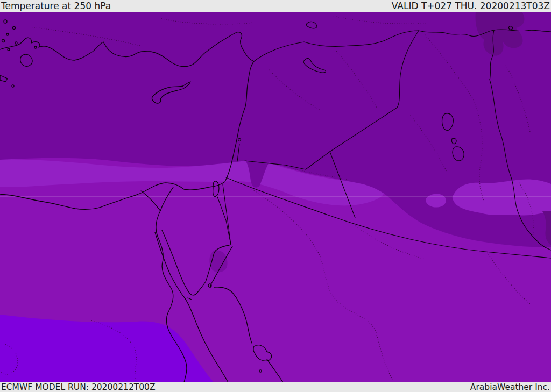 Image resolution: width=551 pixels, height=392 pixels. I want to click on model-run-label: ECMWF MODEL RUN: 20200212T00Z, so click(79, 387).